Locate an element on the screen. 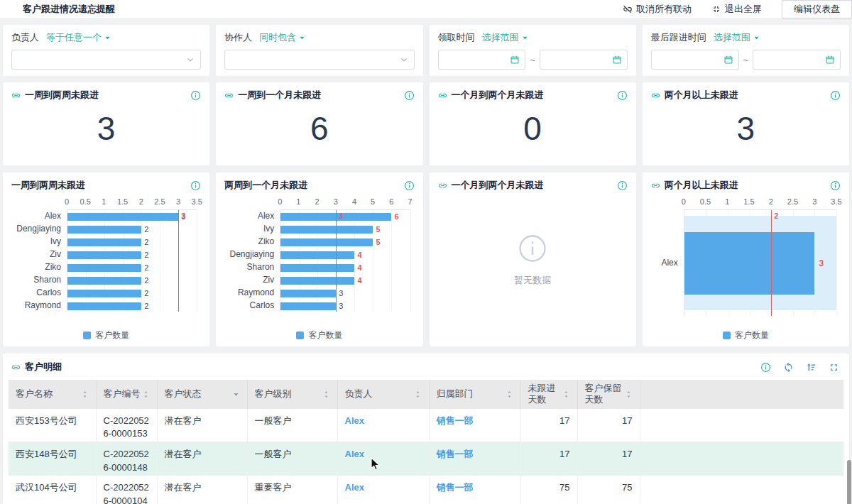 The height and width of the screenshot is (504, 852). table-row: 西安153号公司C-20220526-0000153潜在客户一般客户Alex销售… is located at coordinates (426, 426).